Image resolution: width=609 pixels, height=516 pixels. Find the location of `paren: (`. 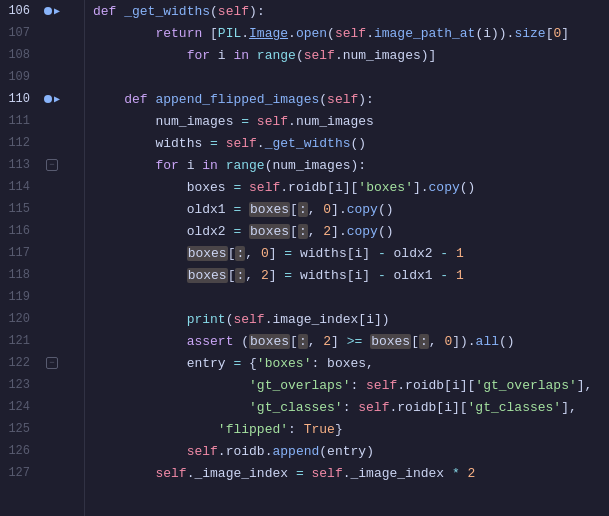

paren: ( is located at coordinates (214, 12).